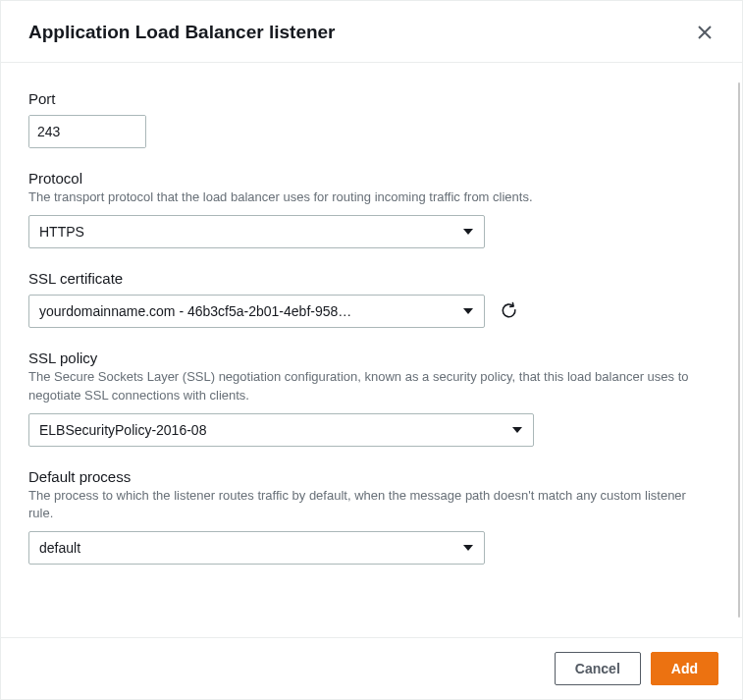 This screenshot has width=743, height=700. Describe the element at coordinates (371, 31) in the screenshot. I see `modal-header: Application Load Balancer listener` at that location.